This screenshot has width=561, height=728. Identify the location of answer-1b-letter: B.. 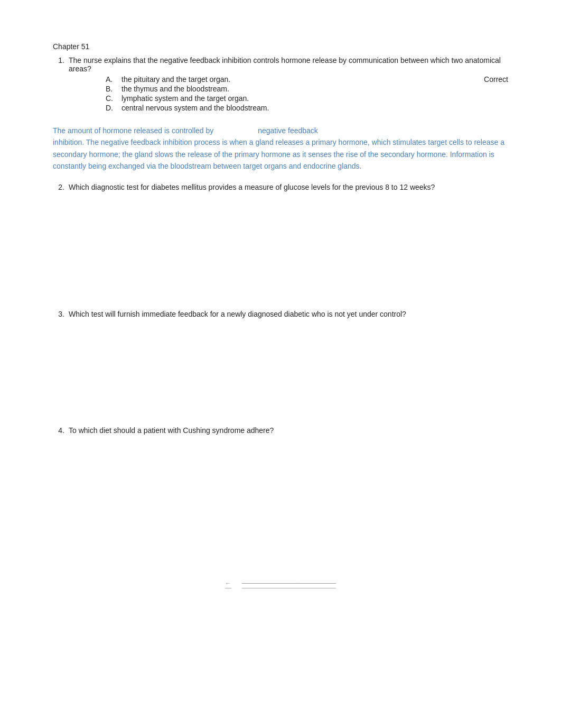
(111, 89).